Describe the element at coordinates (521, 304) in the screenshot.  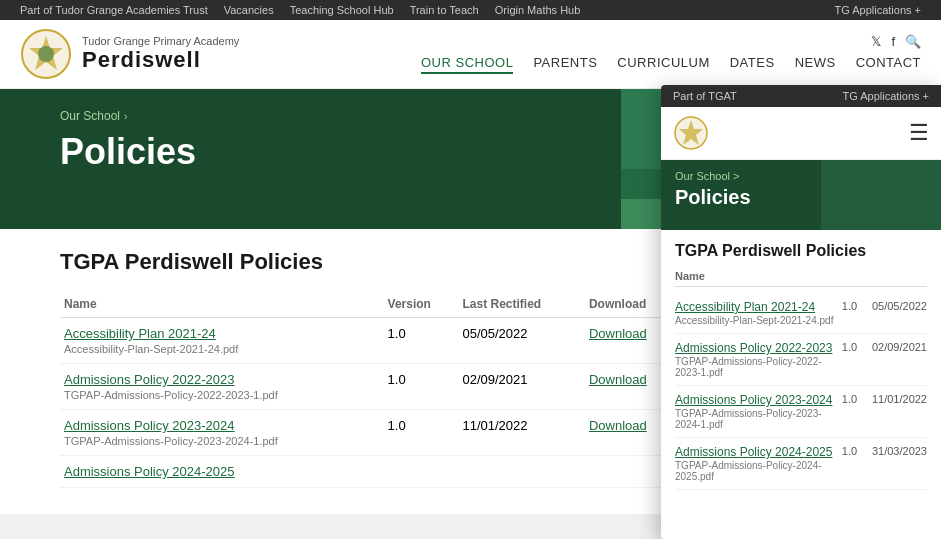
I see `col-header-last-rectified: Last Rectified` at that location.